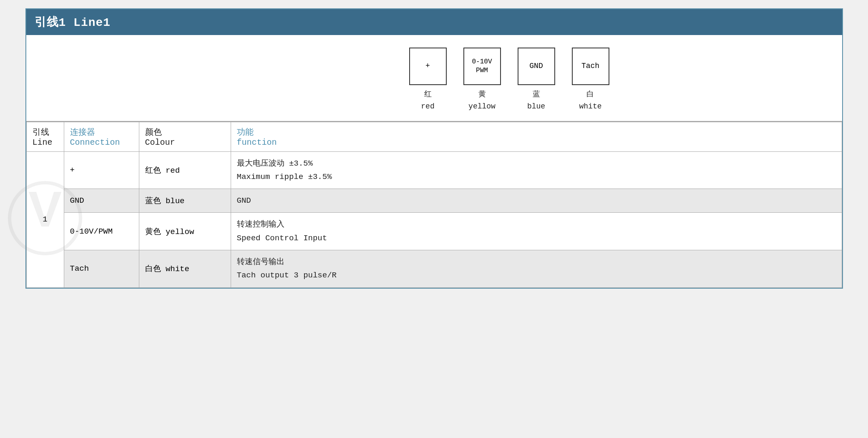  Describe the element at coordinates (482, 66) in the screenshot. I see `connector-box-pwm: 0-10VPWM` at that location.